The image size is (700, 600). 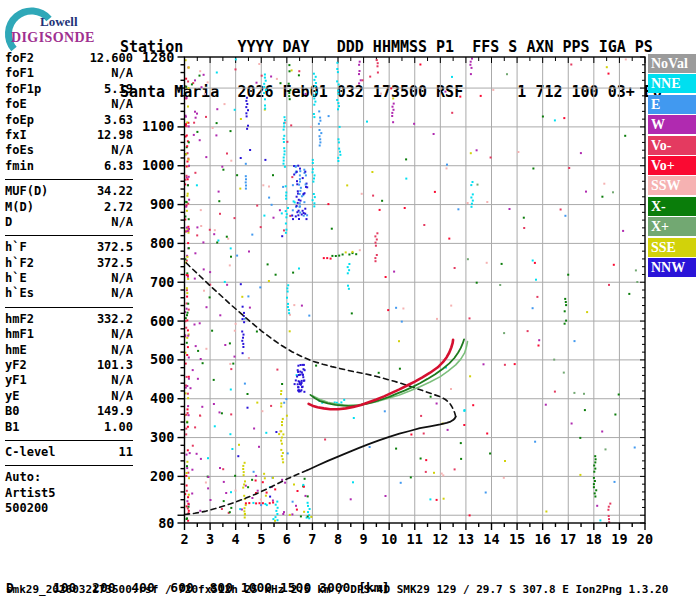 I want to click on y-axis-label: 1100, so click(x=158, y=126).